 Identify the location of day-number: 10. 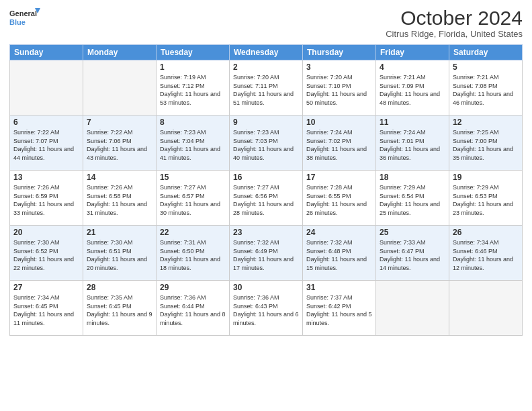
(339, 122).